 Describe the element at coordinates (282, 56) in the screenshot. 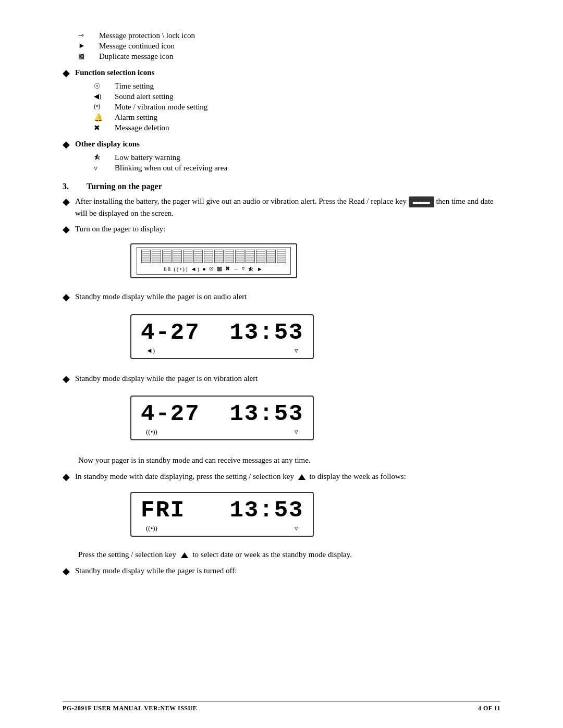

I see `list-item: ▩ Duplicate message icon` at that location.